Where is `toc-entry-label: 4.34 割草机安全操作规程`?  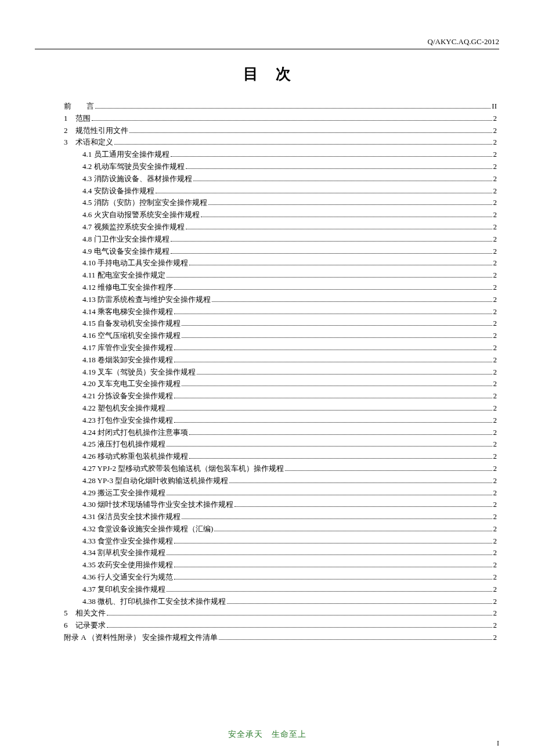 toc-entry-label: 4.34 割草机安全操作规程 is located at coordinates (124, 553).